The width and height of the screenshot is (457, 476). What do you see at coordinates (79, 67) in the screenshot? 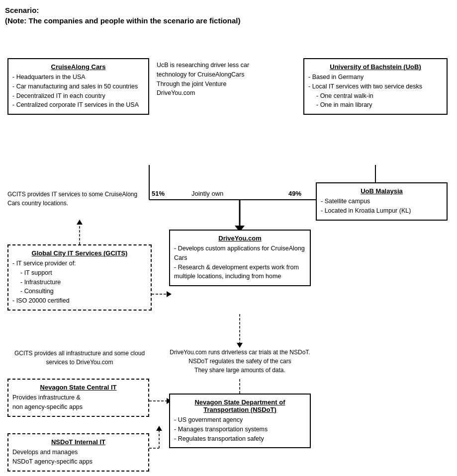
I see `cruisealong-title: CruiseAlong Cars` at bounding box center [79, 67].